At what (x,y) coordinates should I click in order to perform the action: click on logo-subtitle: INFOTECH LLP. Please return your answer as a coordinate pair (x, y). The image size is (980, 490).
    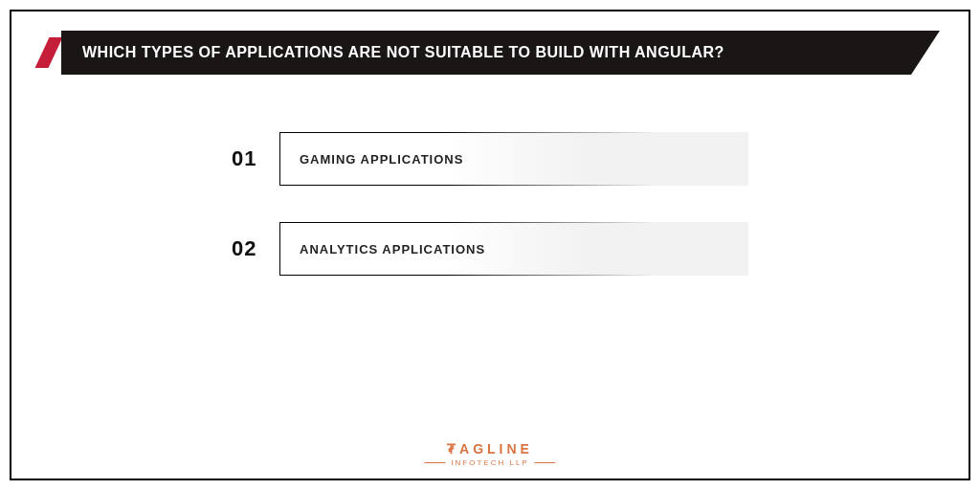
    Looking at the image, I should click on (490, 463).